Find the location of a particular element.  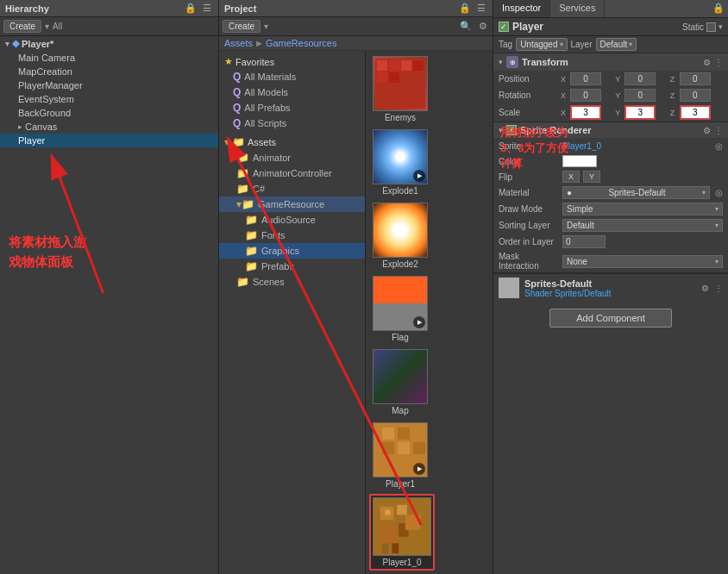

hierarchy-lock-icon: 🔒 is located at coordinates (191, 9).